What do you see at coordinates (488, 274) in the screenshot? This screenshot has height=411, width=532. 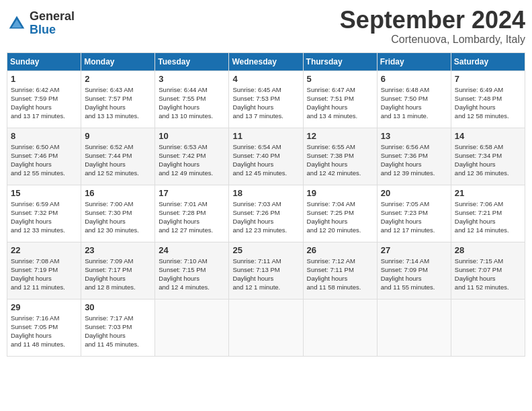 I see `day-info: Sunrise: 7:15 AM Sunset: 7:07 PM Dayligh…` at bounding box center [488, 274].